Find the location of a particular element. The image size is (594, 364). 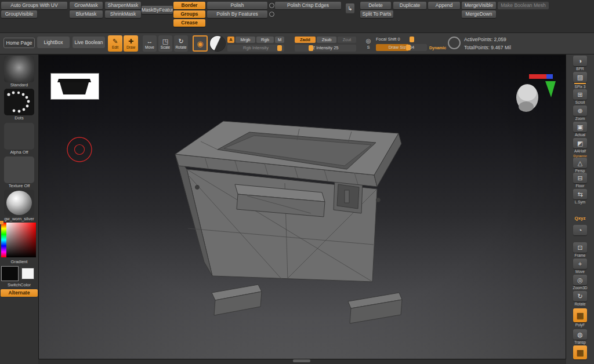

move-button: ↔ Move is located at coordinates (150, 43).